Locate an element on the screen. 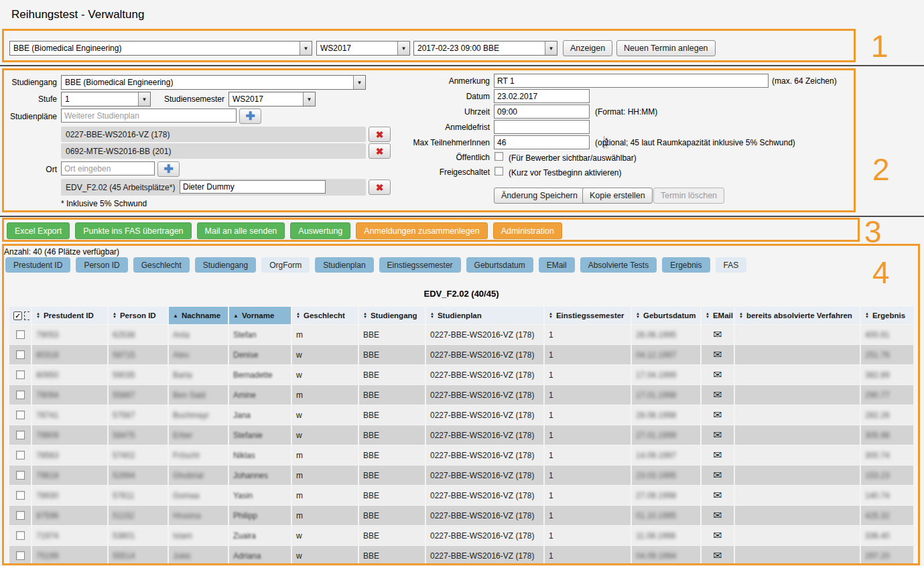 This screenshot has width=924, height=566. oeffentlich-checkbox is located at coordinates (499, 157).